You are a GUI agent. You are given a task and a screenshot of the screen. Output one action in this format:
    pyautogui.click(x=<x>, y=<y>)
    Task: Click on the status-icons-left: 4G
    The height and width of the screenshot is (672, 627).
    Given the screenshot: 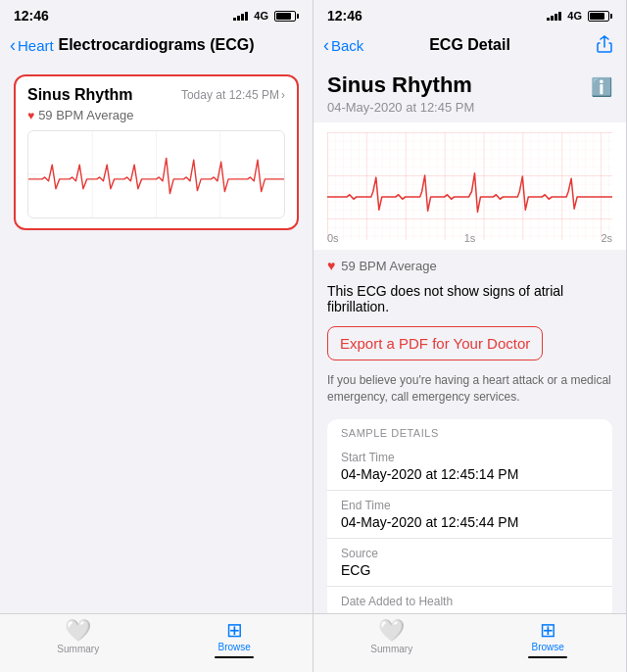 What is the action you would take?
    pyautogui.click(x=266, y=16)
    